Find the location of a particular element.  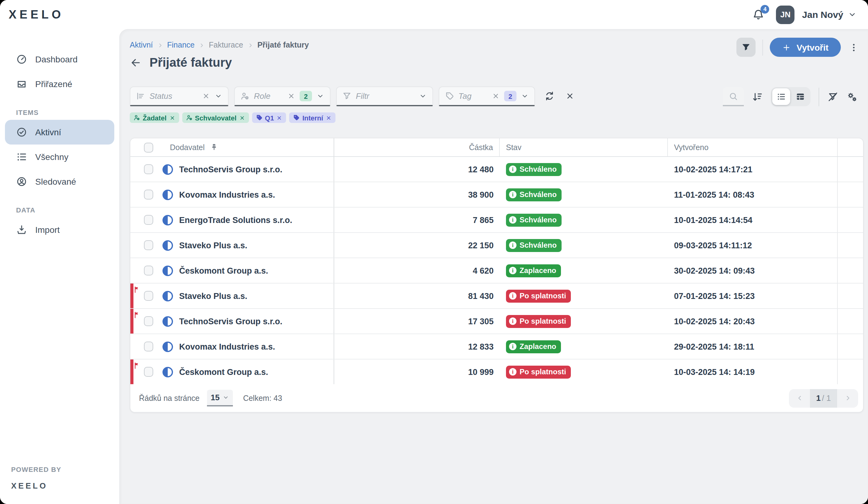

user-menu: Jan Nový is located at coordinates (829, 14).